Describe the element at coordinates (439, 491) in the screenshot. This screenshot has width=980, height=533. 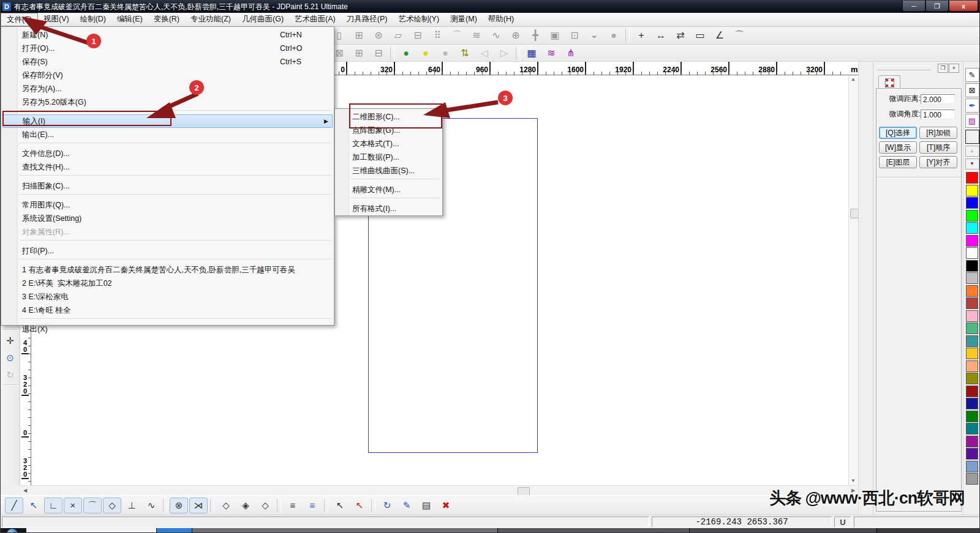
I see `horizontal-scrollbar: ◀ ▶` at that location.